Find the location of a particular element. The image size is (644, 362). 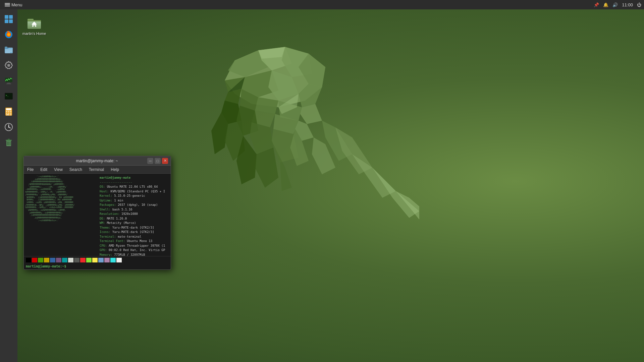

pushpin-icon: 📌 is located at coordinates (596, 5).